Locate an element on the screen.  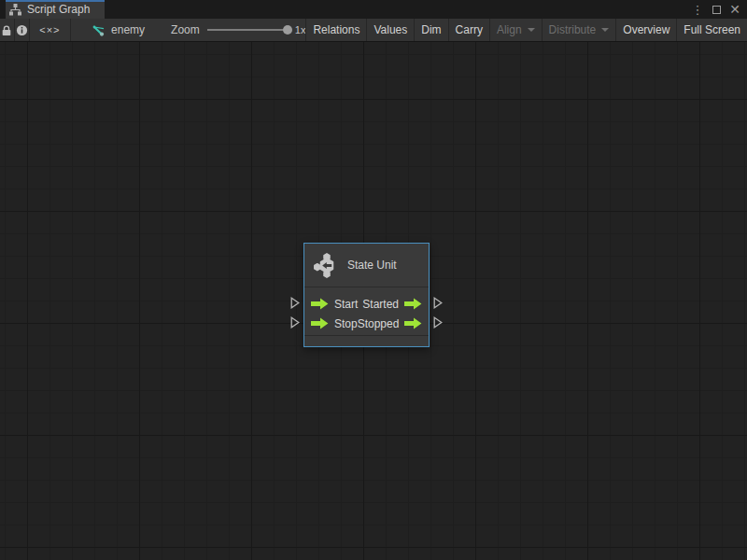
breadcrumb-label: enemy is located at coordinates (128, 30).